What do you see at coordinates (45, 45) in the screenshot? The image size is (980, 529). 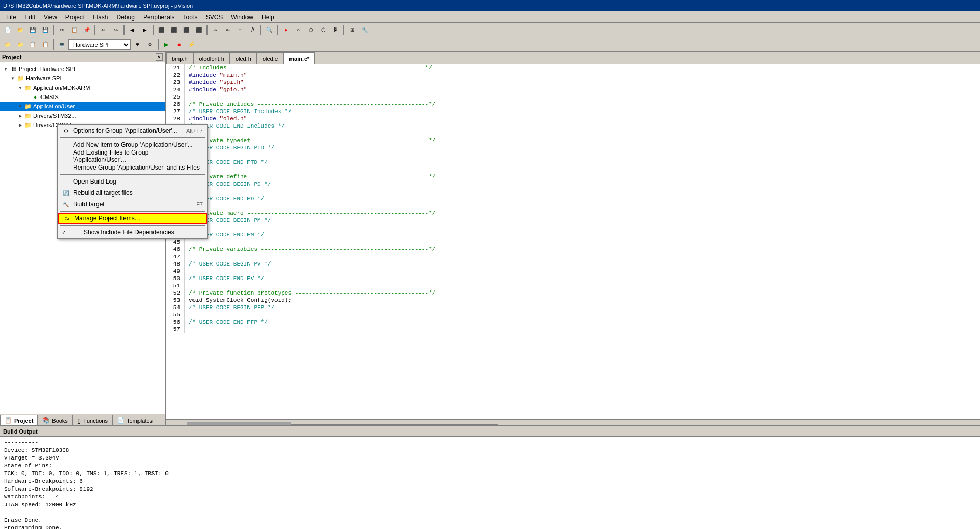 I see `prj4-btn: 📋` at bounding box center [45, 45].